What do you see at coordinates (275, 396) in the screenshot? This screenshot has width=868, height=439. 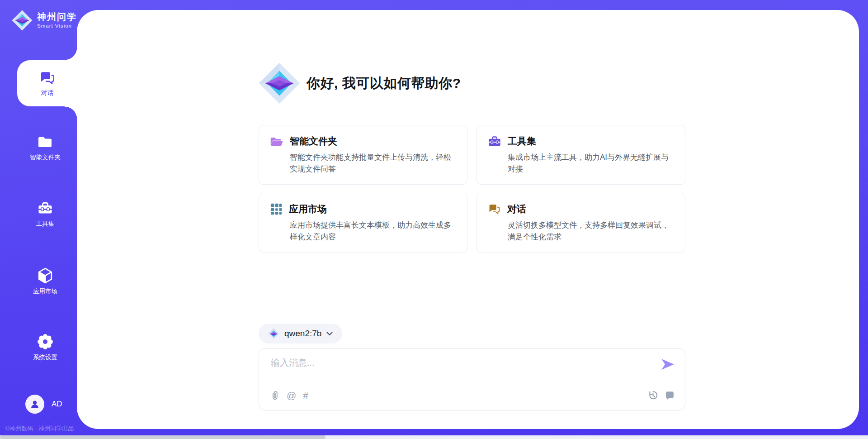 I see `attachment-icon` at bounding box center [275, 396].